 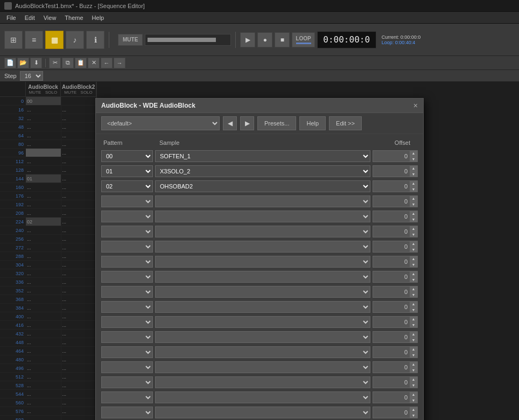 What do you see at coordinates (413, 394) in the screenshot?
I see `offset-up-16: ▲` at bounding box center [413, 394].